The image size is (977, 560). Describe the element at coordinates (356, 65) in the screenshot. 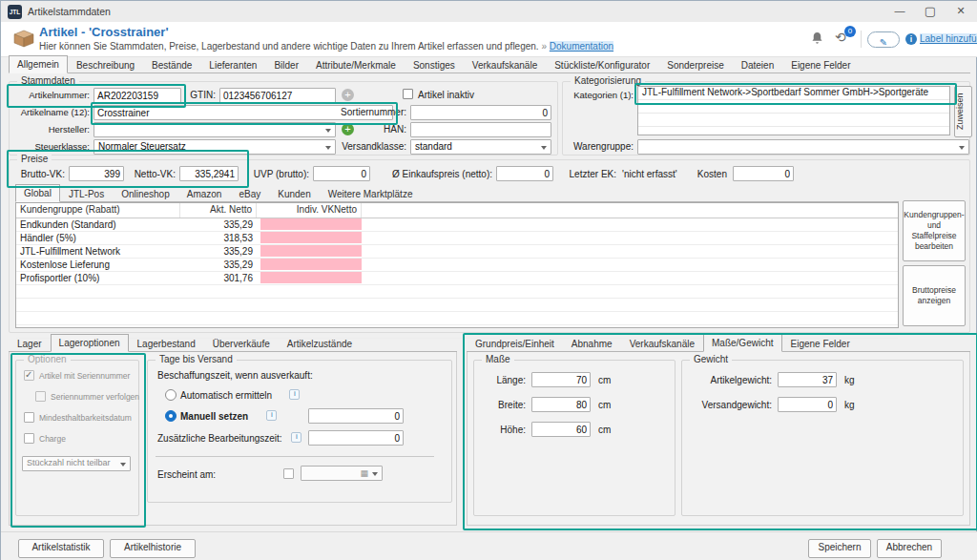

I see `tab-attribute-merkmale: Attribute/Merkmale` at that location.